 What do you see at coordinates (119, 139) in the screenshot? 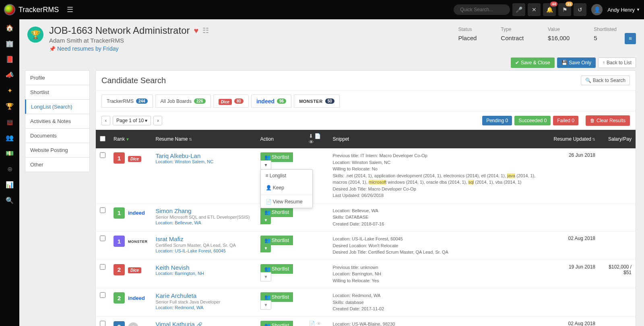
I see `col-rank: Rank` at bounding box center [119, 139].